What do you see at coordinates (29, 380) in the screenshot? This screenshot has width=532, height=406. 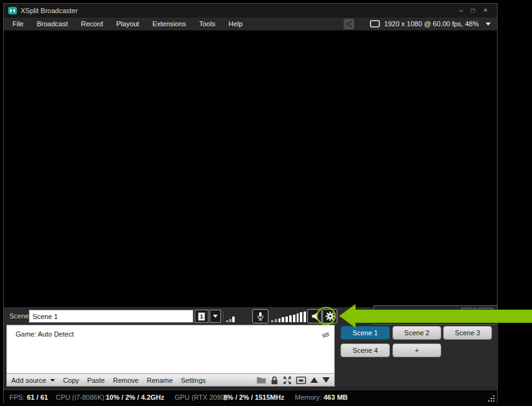 I see `add-source-label: Add source` at bounding box center [29, 380].